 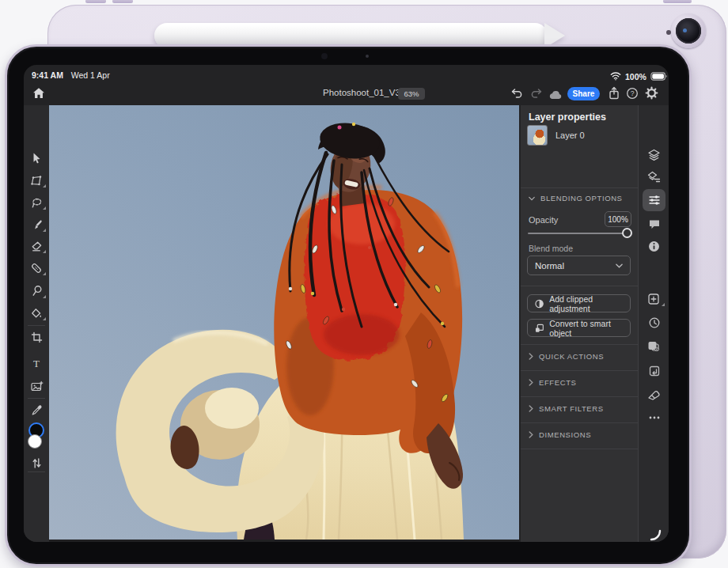 What do you see at coordinates (654, 155) in the screenshot?
I see `layers-button` at bounding box center [654, 155].